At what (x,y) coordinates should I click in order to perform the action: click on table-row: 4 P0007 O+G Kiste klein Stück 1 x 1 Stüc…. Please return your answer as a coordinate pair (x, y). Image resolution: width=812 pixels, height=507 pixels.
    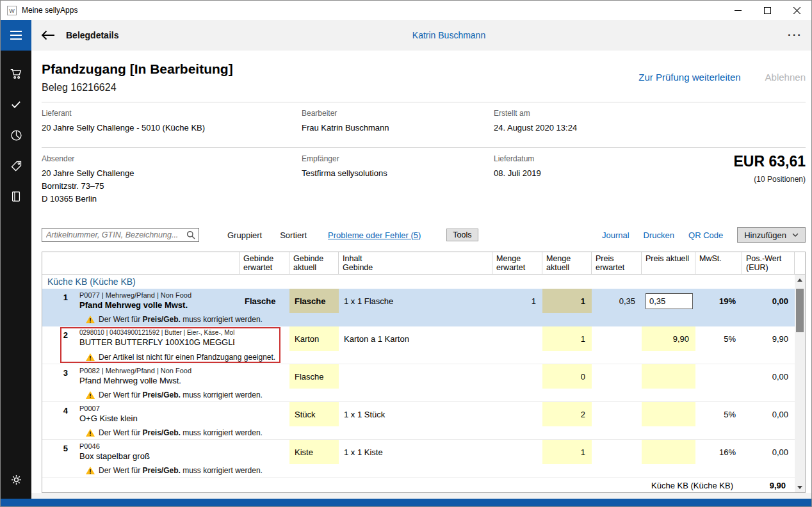
    Looking at the image, I should click on (424, 421).